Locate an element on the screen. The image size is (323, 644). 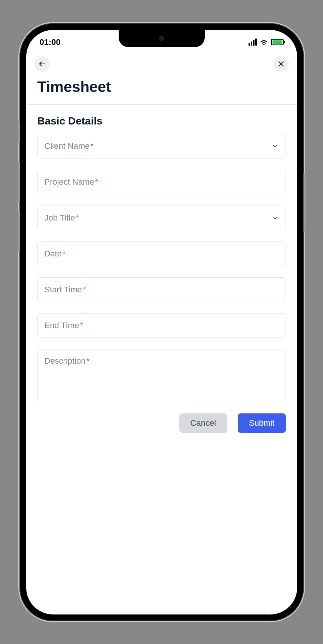
description-label: Description* is located at coordinates (67, 361).